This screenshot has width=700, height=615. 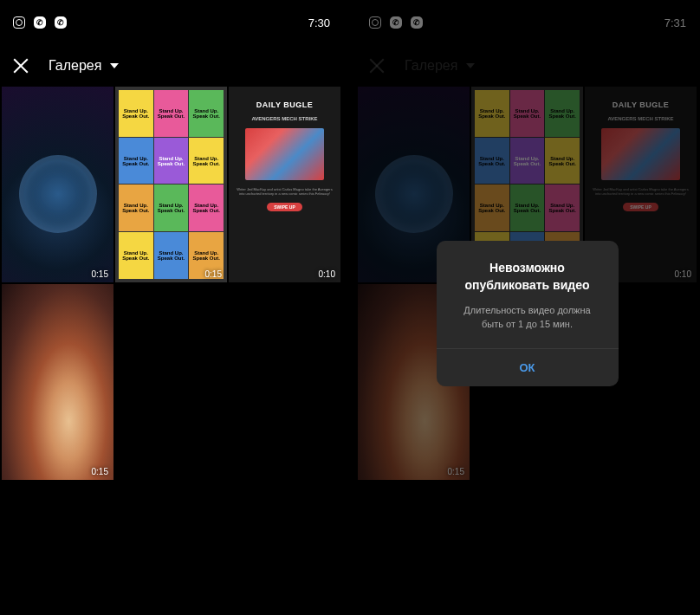 I want to click on video-thumbnail: Stand Up. Speak Out. Stand Up. Speak Out…, so click(x=172, y=184).